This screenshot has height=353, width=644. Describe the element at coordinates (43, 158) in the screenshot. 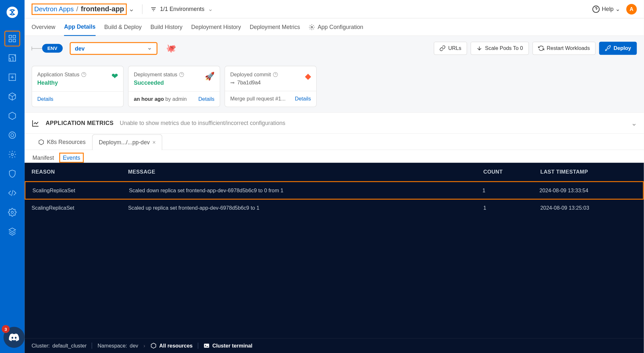

I see `tab-manifest: Manifest` at that location.